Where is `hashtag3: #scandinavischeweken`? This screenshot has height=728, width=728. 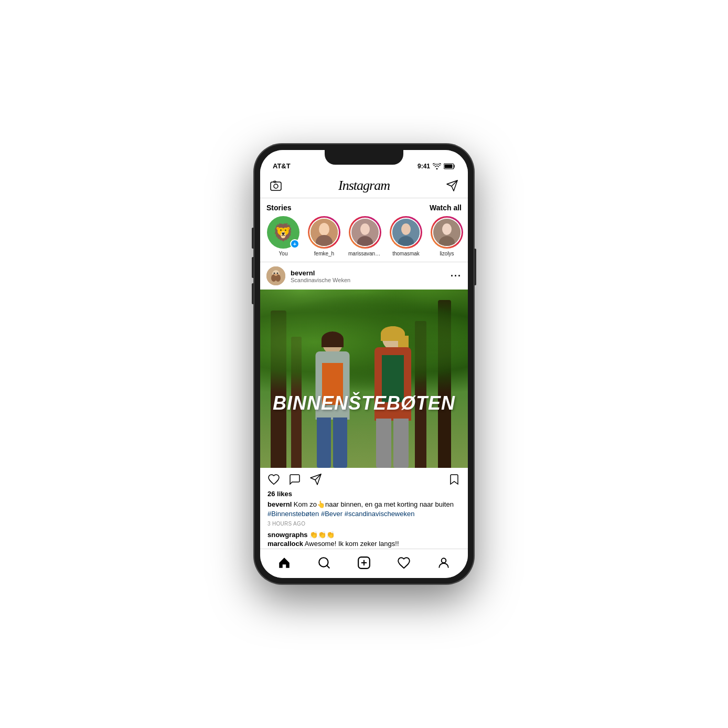
hashtag3: #scandinavischeweken is located at coordinates (380, 514).